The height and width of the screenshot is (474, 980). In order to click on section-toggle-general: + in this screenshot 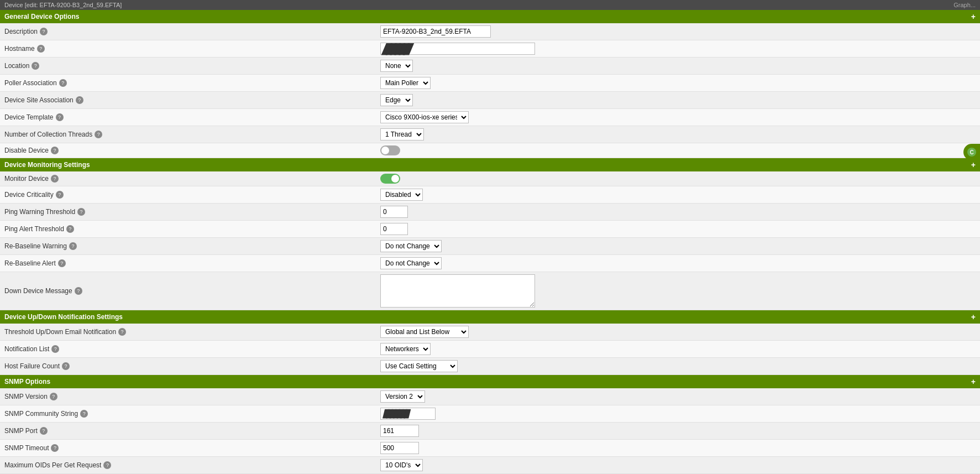, I will do `click(973, 17)`.